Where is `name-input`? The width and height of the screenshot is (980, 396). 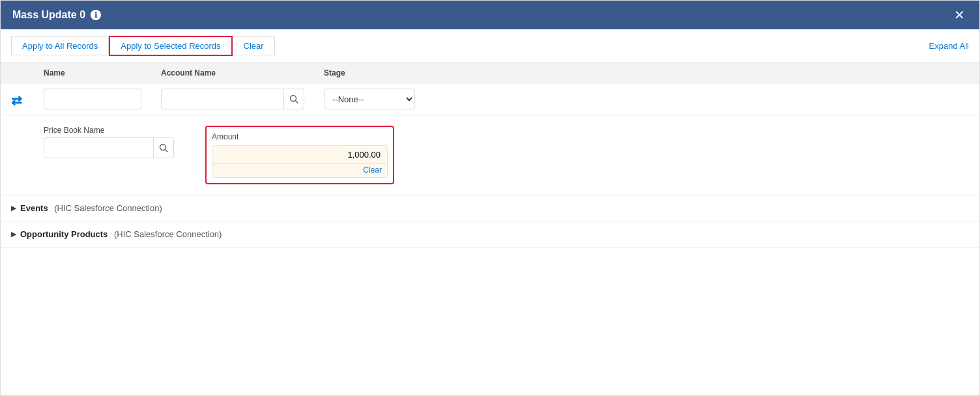
name-input is located at coordinates (93, 99).